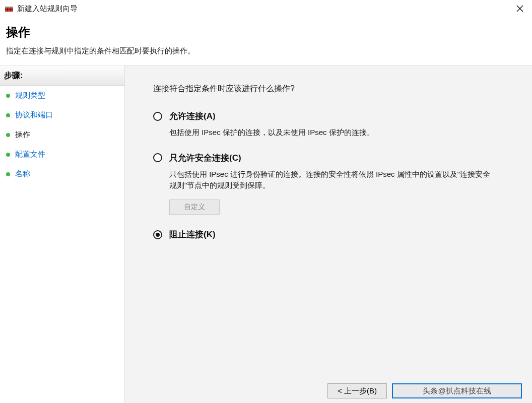 Image resolution: width=532 pixels, height=403 pixels. What do you see at coordinates (456, 391) in the screenshot?
I see `next-button-watermark: 头条@扒点科技在线` at bounding box center [456, 391].